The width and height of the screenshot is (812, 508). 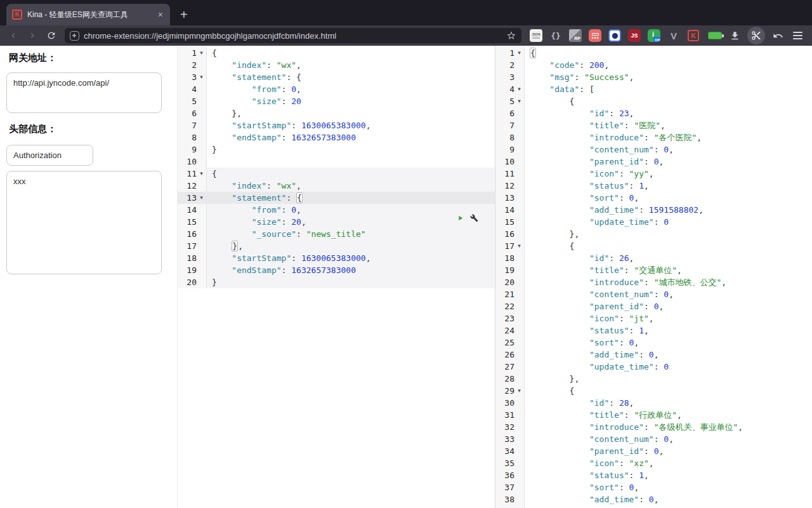 What do you see at coordinates (693, 36) in the screenshot?
I see `kina-extension-icon: K` at bounding box center [693, 36].